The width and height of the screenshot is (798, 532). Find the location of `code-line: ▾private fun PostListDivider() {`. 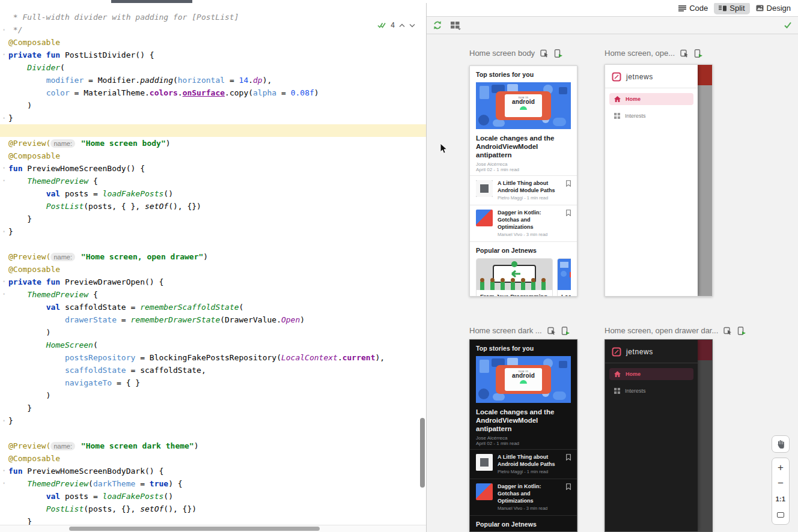

code-line: ▾private fun PostListDivider() { is located at coordinates (213, 55).